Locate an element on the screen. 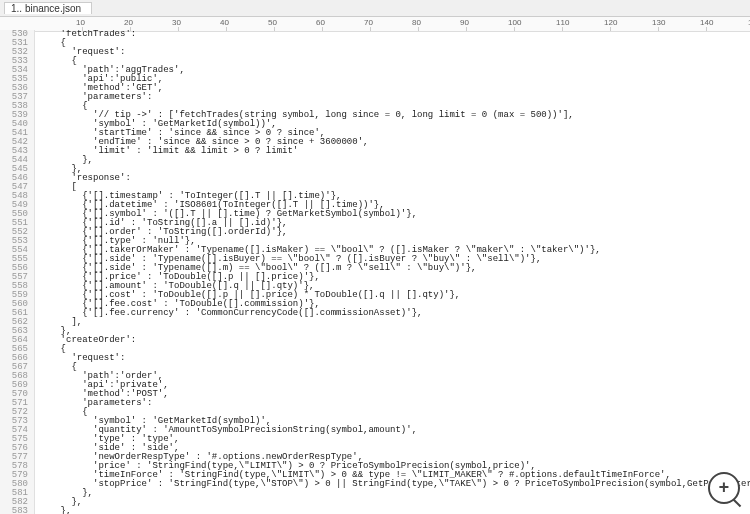  ruler-label: 140 is located at coordinates (706, 22).